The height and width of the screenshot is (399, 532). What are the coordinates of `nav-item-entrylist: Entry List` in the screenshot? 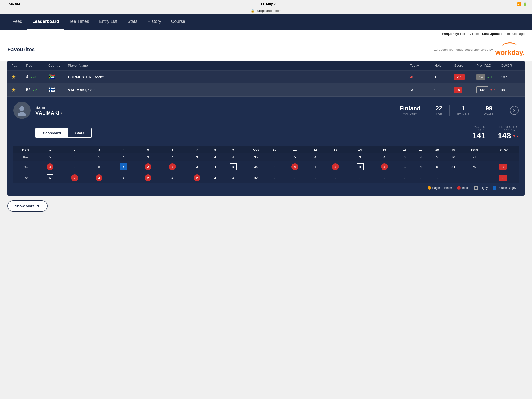 It's located at (108, 22).